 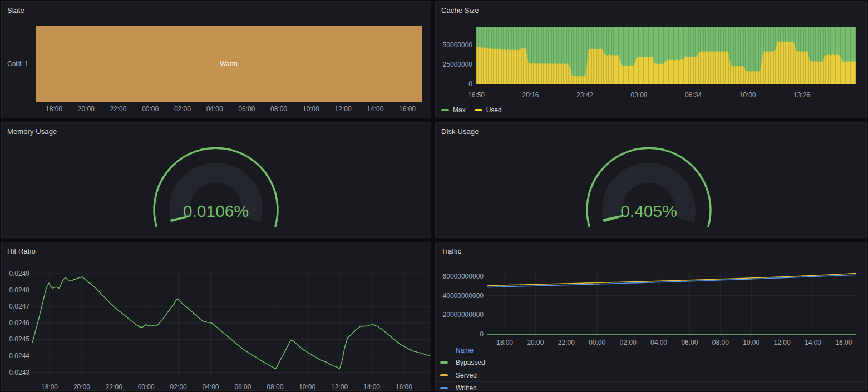 I want to click on legend-header-name: Name, so click(x=651, y=350).